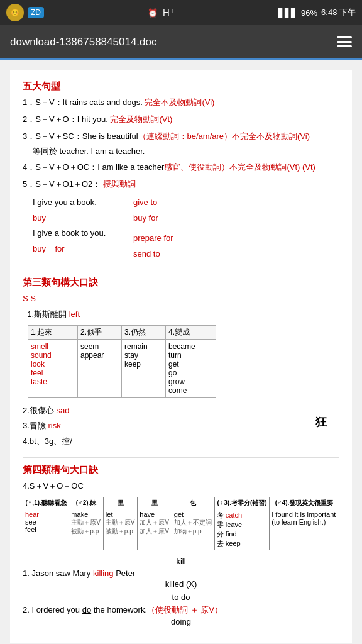 The image size is (362, 644). What do you see at coordinates (186, 152) in the screenshot?
I see `sentence-3b: 等同於 teacher. I am a teacher.` at bounding box center [186, 152].